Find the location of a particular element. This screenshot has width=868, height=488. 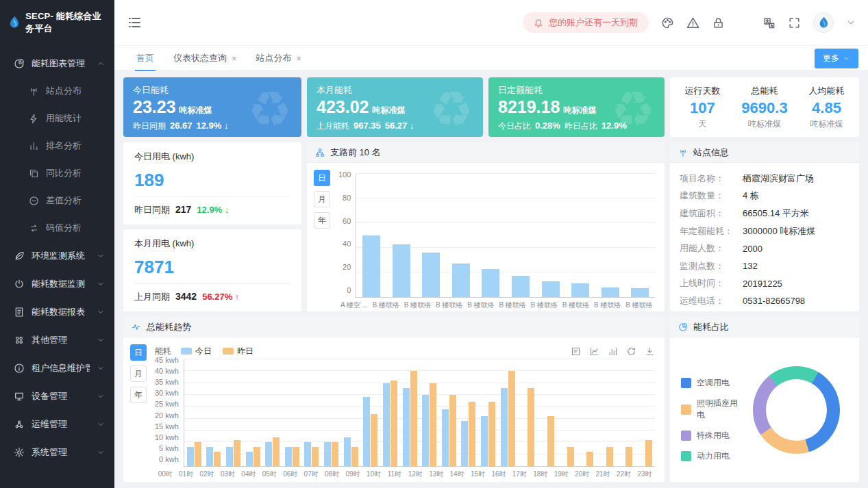

translate-icon is located at coordinates (769, 23).